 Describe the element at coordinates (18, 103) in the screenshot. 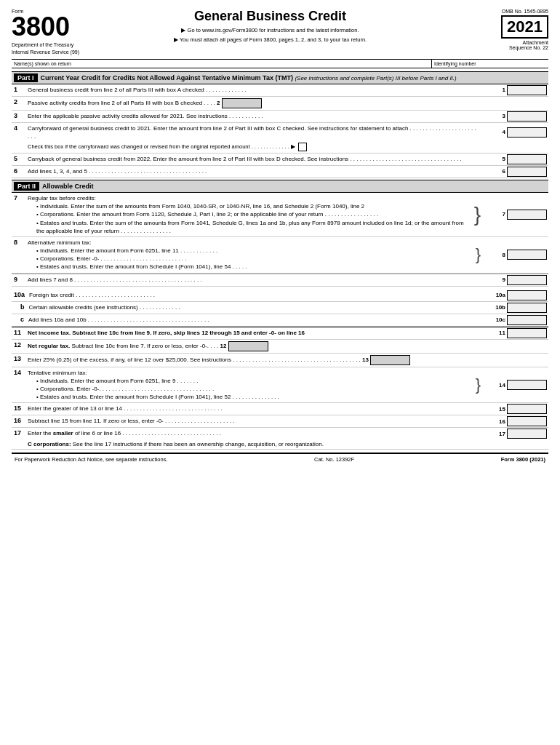

I see `line-2-num: 2` at that location.